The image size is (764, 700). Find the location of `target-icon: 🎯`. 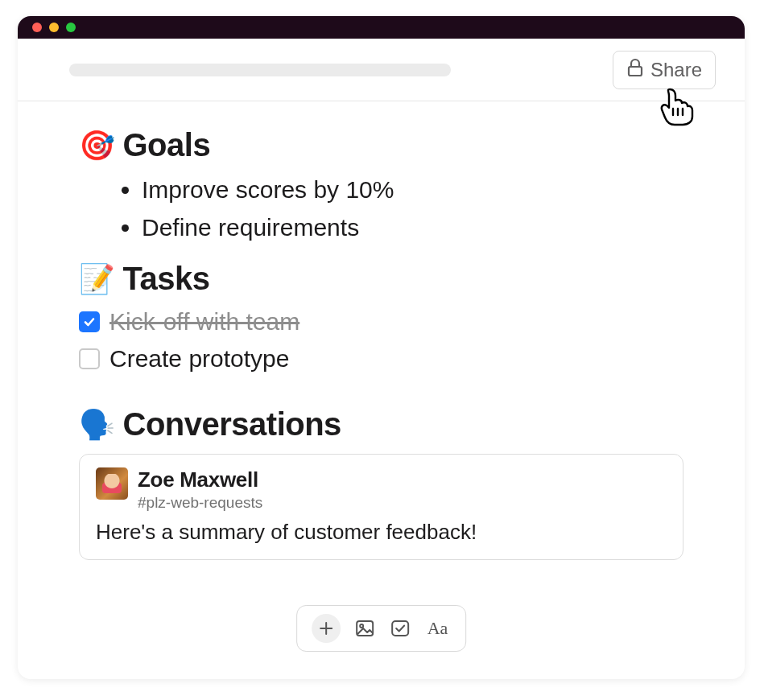

target-icon: 🎯 is located at coordinates (97, 146).